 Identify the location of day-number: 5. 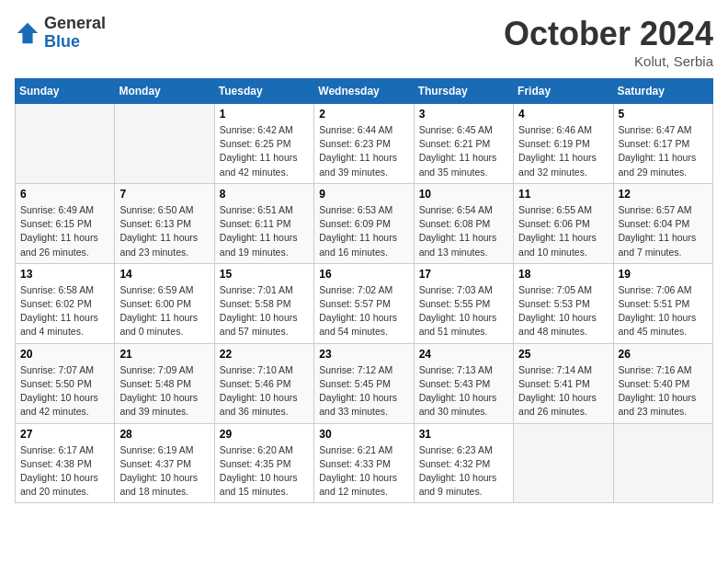
(664, 114).